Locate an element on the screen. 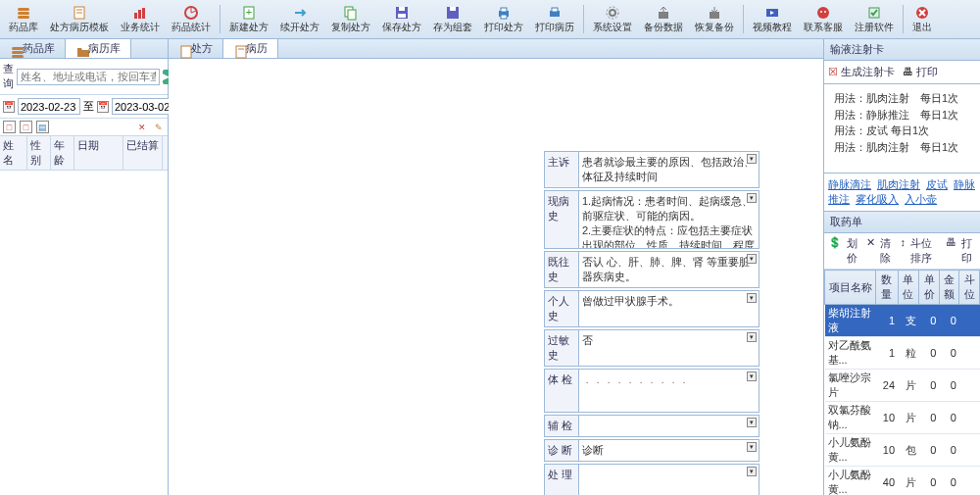  link-入小壶: 入小壶 is located at coordinates (921, 199).